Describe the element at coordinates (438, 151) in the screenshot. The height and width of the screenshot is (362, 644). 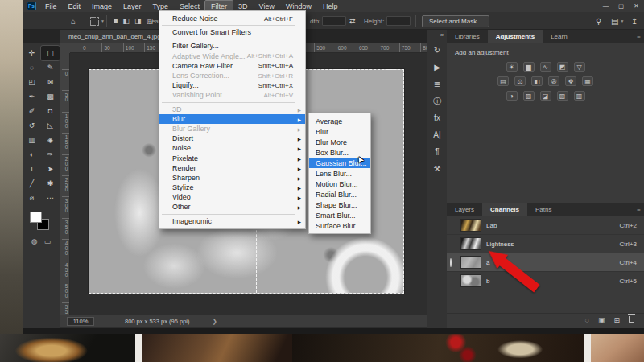
I see `paragraph-panel-icon: ¶` at that location.